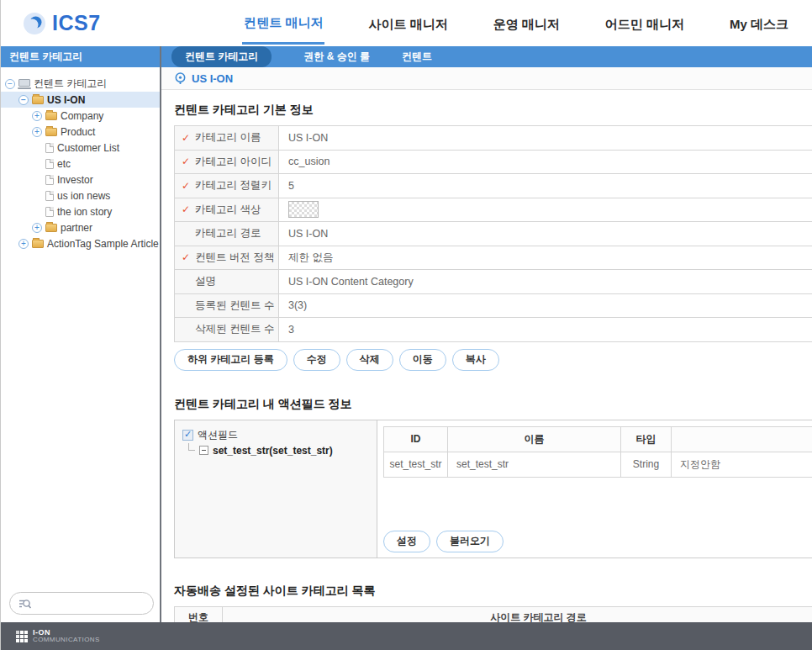 The image size is (812, 650). What do you see at coordinates (81, 180) in the screenshot?
I see `tree-item-investor: Investor` at bounding box center [81, 180].